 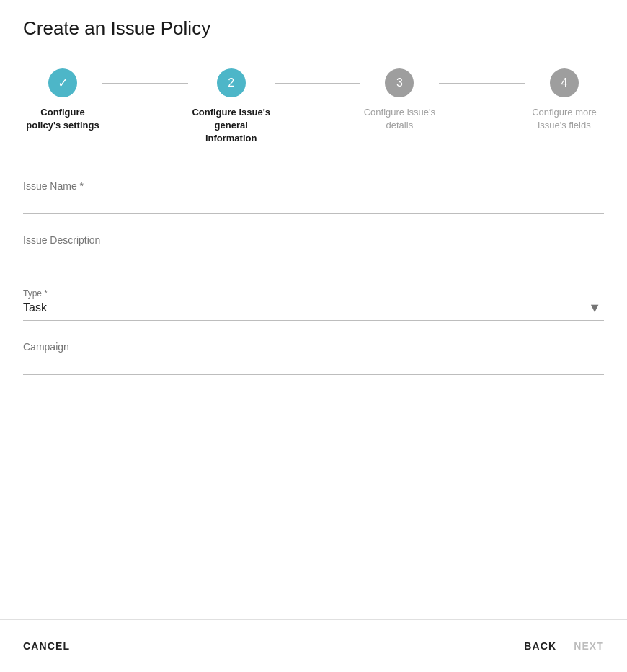 What do you see at coordinates (399, 83) in the screenshot?
I see `step-3-circle: 3` at bounding box center [399, 83].